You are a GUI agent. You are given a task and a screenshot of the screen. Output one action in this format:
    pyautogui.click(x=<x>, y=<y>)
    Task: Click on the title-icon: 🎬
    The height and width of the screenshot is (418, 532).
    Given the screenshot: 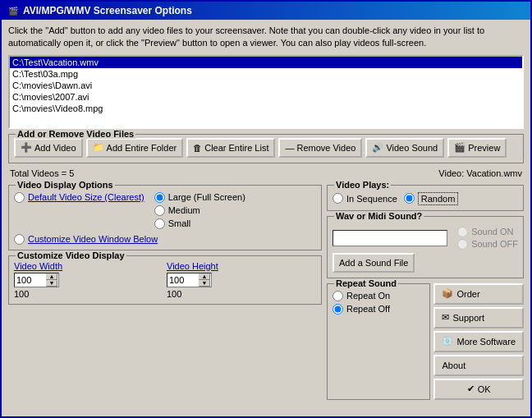 What is the action you would take?
    pyautogui.click(x=13, y=11)
    